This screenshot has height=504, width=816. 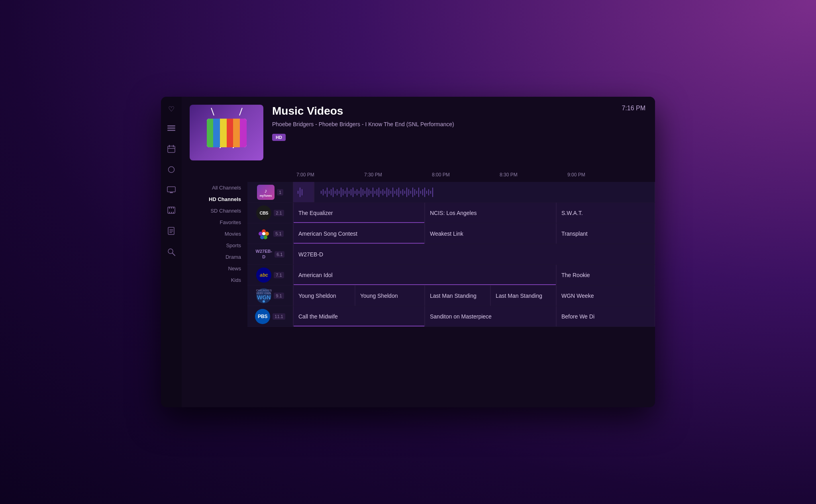 What do you see at coordinates (270, 316) in the screenshot?
I see `channel-logo-pbs: PBS 11.1` at bounding box center [270, 316].